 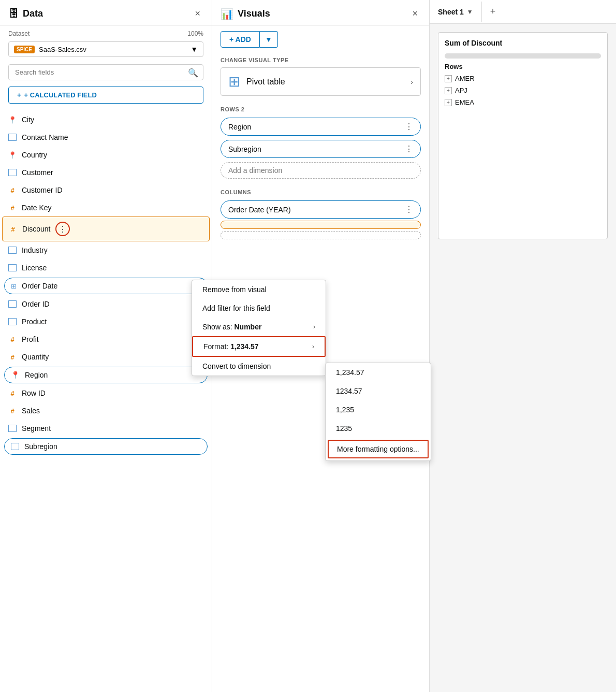 I want to click on subregion-dimension-pill: Subregion ⋮, so click(x=321, y=149).